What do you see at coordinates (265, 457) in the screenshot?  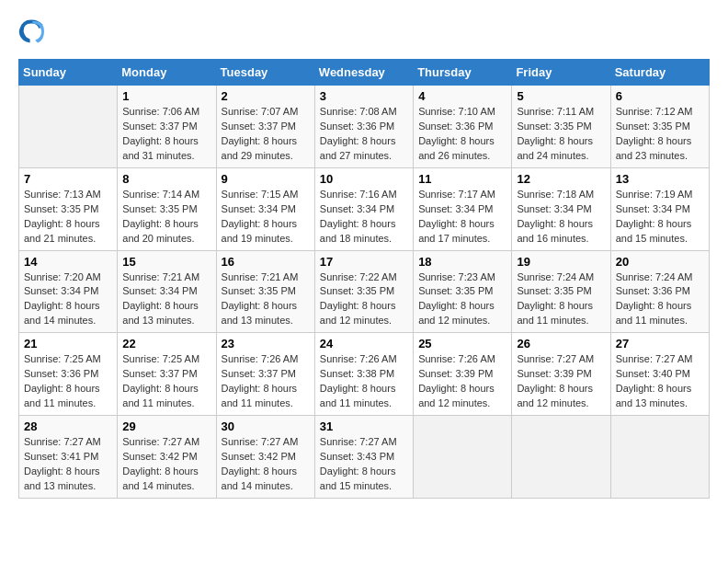 I see `day-cell: 30Sunrise: 7:27 AMSunset: 3:42 PMDayligh…` at bounding box center [265, 457].